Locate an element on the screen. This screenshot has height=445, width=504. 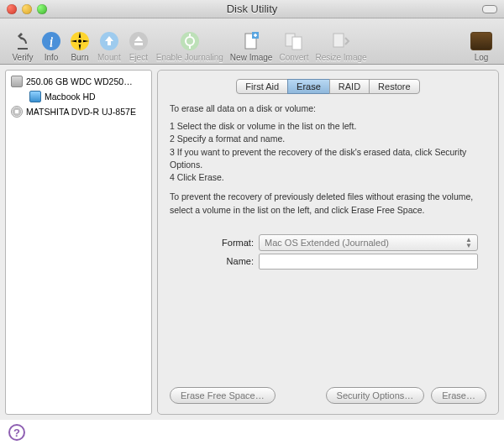
tab-erase: Erase is located at coordinates (309, 86).